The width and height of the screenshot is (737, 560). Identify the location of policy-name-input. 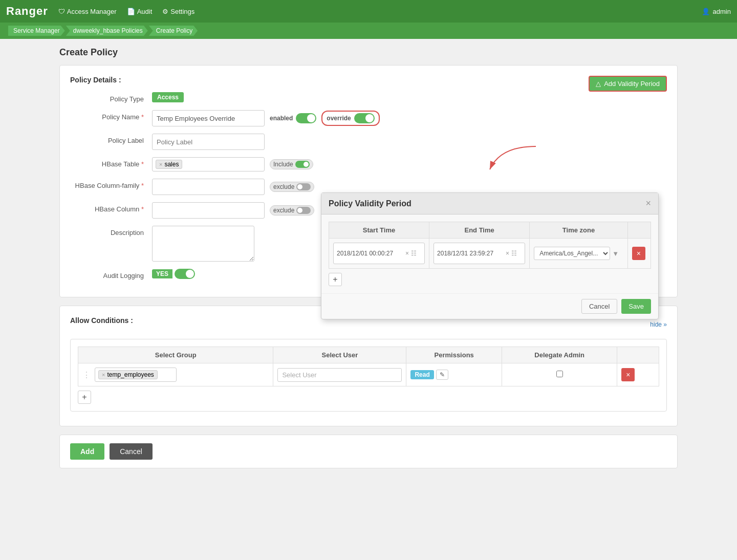
(208, 118).